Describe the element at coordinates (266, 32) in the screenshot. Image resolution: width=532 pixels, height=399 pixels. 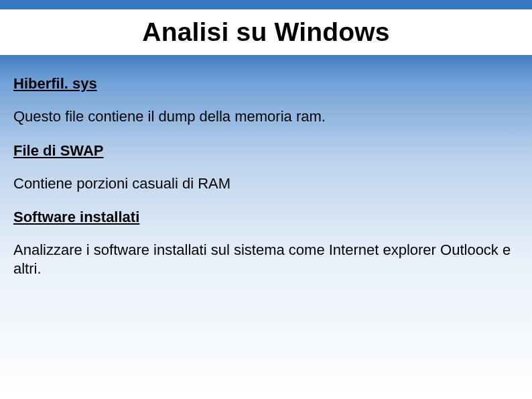
I see `title-band: Analisi su Windows` at that location.